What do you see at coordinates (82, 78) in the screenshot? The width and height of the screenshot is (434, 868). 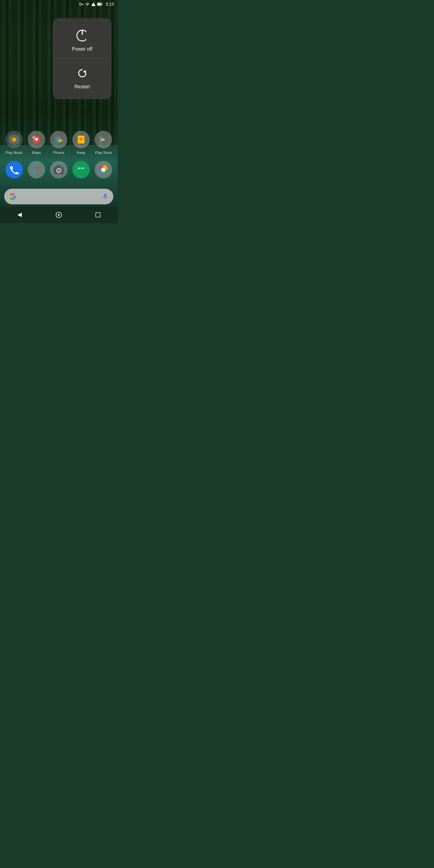 I see `restart-button: Restart` at bounding box center [82, 78].